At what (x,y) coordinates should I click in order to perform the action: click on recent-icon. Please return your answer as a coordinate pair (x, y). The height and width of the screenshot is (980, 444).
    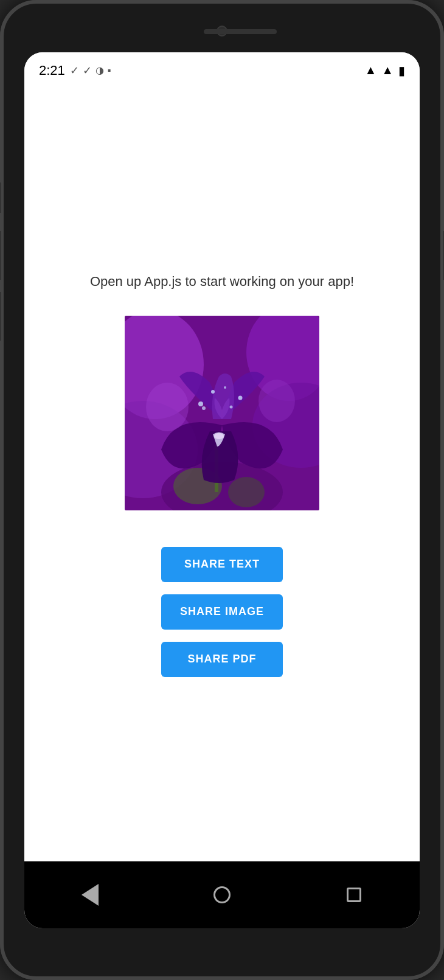
    Looking at the image, I should click on (354, 895).